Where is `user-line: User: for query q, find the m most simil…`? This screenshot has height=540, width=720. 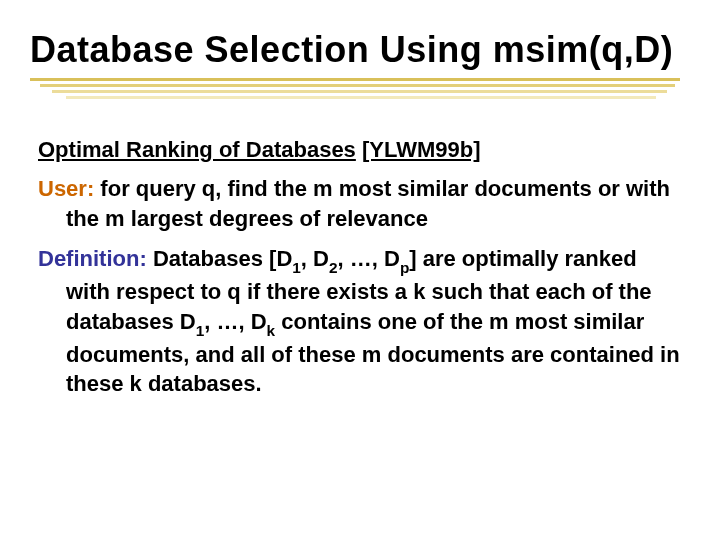
user-line: User: for query q, find the m most simil… is located at coordinates (359, 204).